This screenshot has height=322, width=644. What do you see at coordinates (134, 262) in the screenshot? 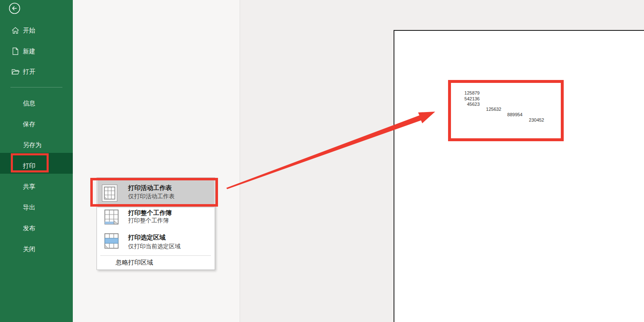
I see `menu-item-ignore-print-area: 忽略打印区域` at bounding box center [134, 262].